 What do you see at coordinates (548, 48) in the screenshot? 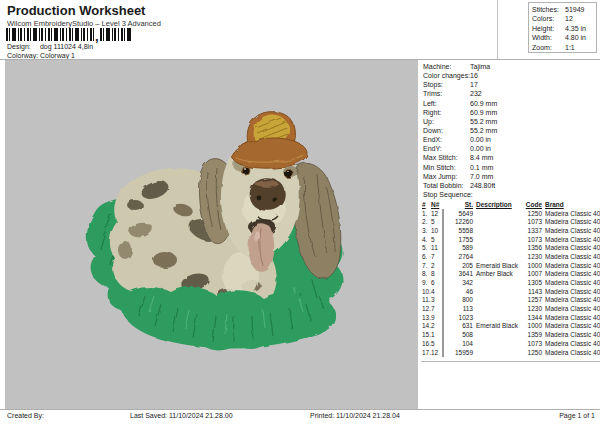
I see `stats-label: Zoom:` at bounding box center [548, 48].